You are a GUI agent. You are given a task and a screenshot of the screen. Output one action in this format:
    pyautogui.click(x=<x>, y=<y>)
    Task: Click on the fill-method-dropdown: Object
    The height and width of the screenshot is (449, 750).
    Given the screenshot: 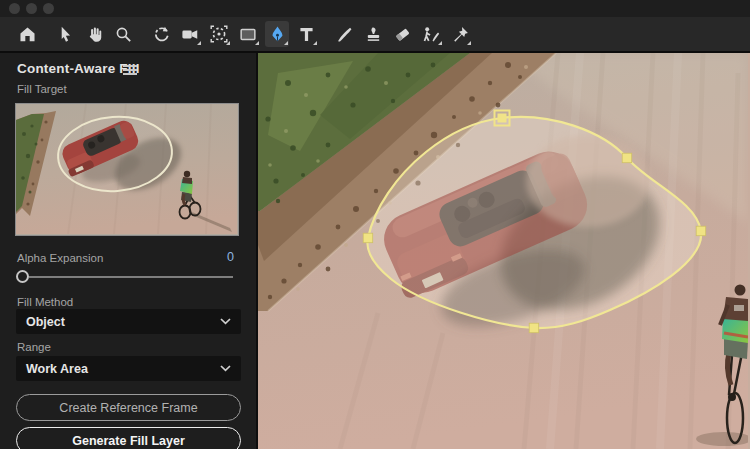 What is the action you would take?
    pyautogui.click(x=128, y=322)
    